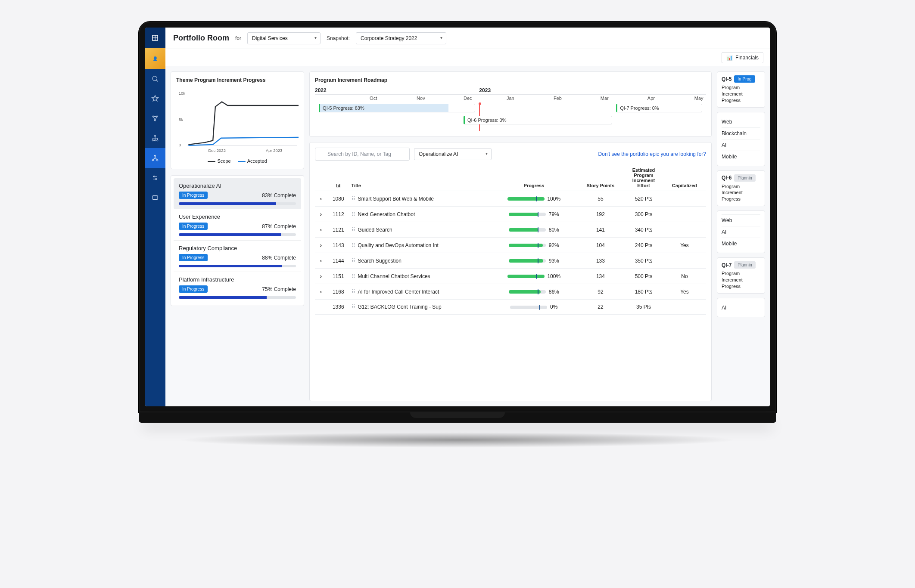  What do you see at coordinates (510, 276) in the screenshot?
I see `table-row: › 1151 ⠿Multi Channel Chatbot Services 1…` at bounding box center [510, 276].